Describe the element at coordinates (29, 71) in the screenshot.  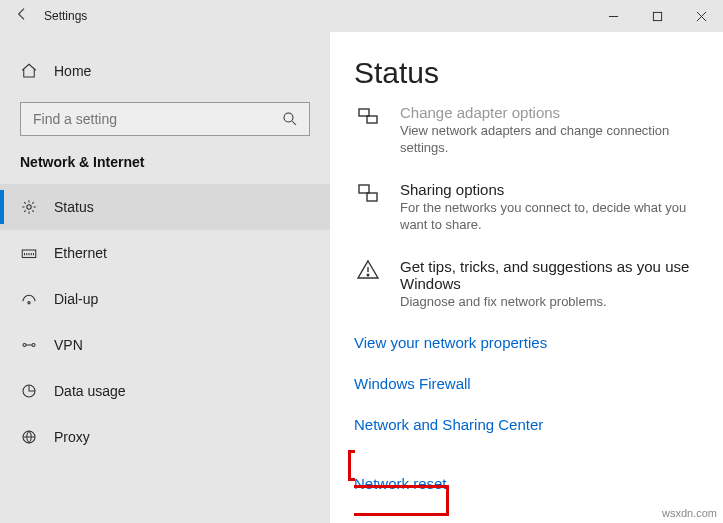
I see `home-icon` at that location.